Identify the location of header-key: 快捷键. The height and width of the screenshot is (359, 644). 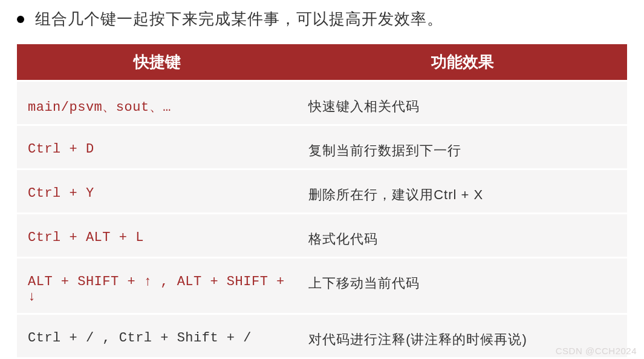
(157, 62).